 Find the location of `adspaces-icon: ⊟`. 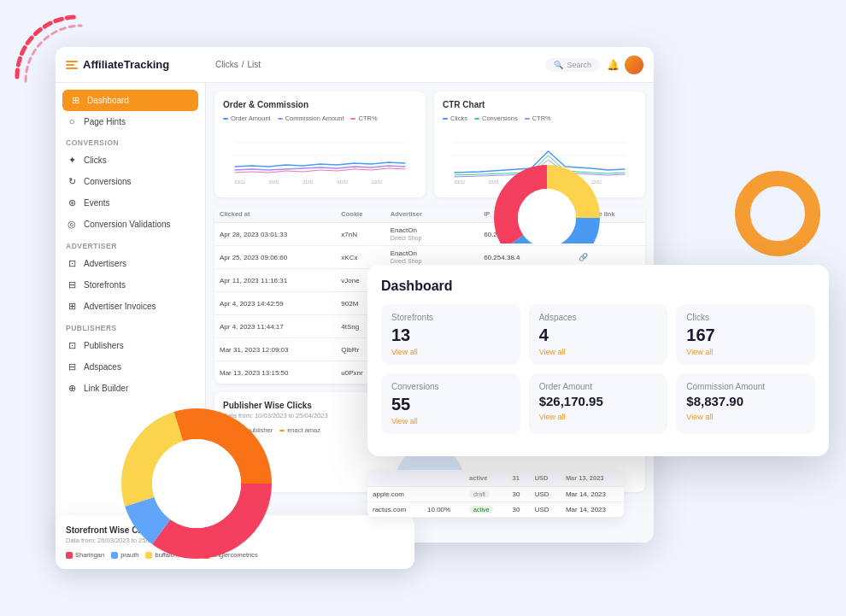

adspaces-icon: ⊟ is located at coordinates (72, 367).